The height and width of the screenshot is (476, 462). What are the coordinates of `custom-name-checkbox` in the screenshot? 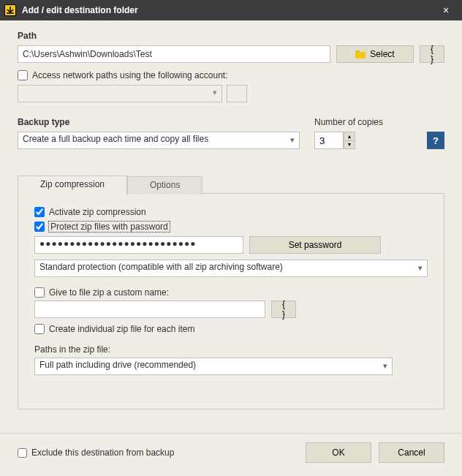 It's located at (39, 292).